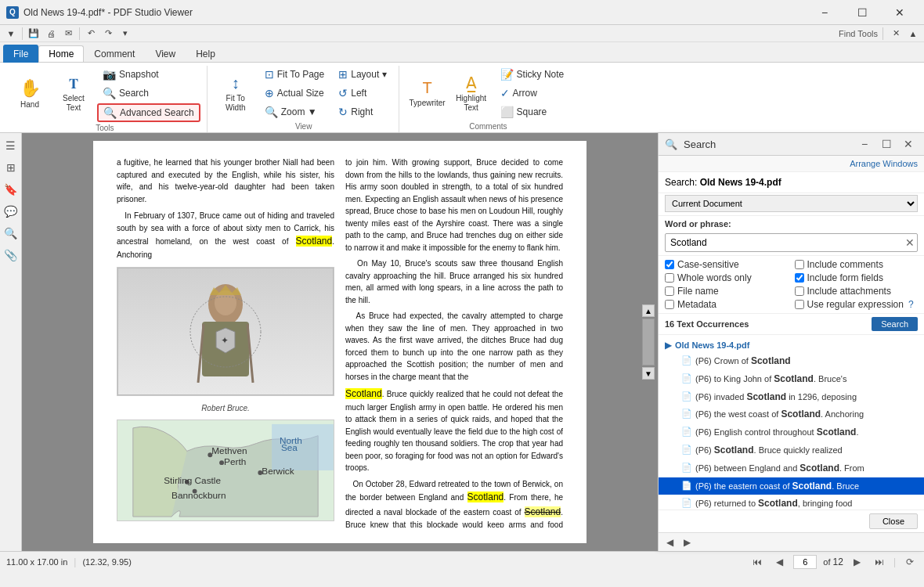 The image size is (924, 587). What do you see at coordinates (648, 342) in the screenshot?
I see `scroll-thumb` at bounding box center [648, 342].